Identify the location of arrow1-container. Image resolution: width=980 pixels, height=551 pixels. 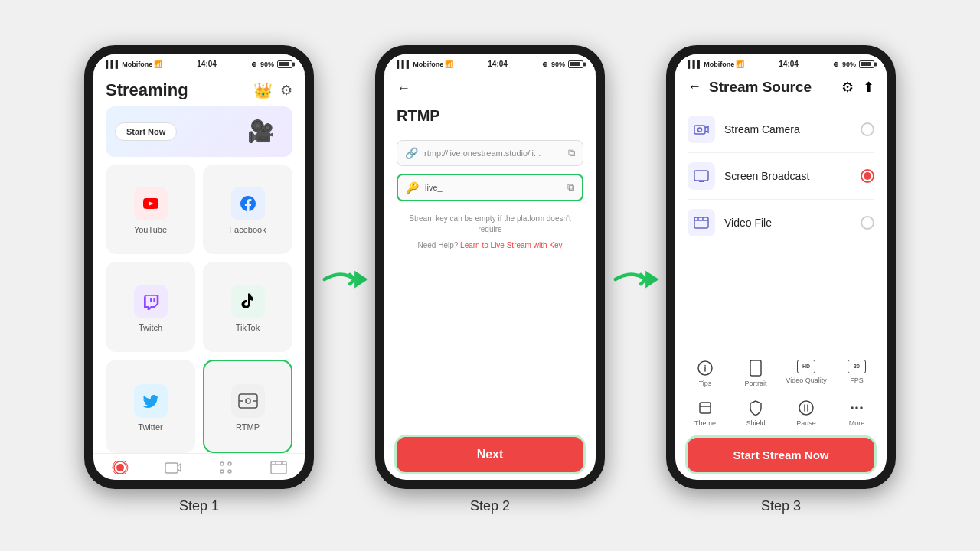
(345, 279).